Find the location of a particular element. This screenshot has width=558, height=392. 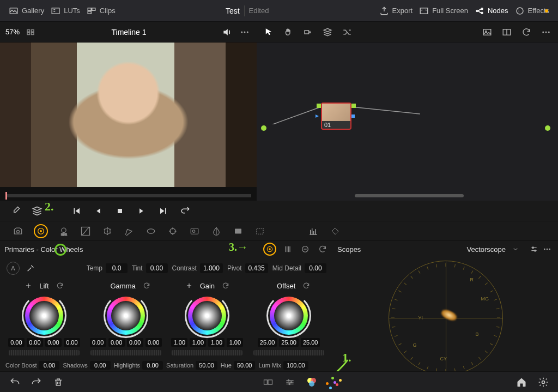

param-colorboost: Color Boost0.00 is located at coordinates (33, 365).